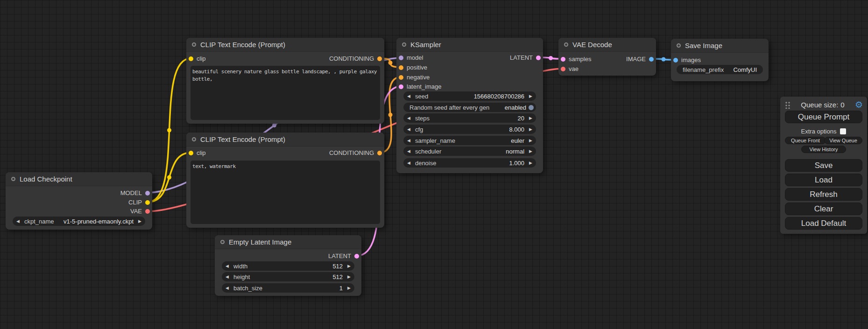 This screenshot has width=868, height=329. Describe the element at coordinates (720, 60) in the screenshot. I see `node-save-image: Save Image images filename_prefix ComfyU…` at that location.